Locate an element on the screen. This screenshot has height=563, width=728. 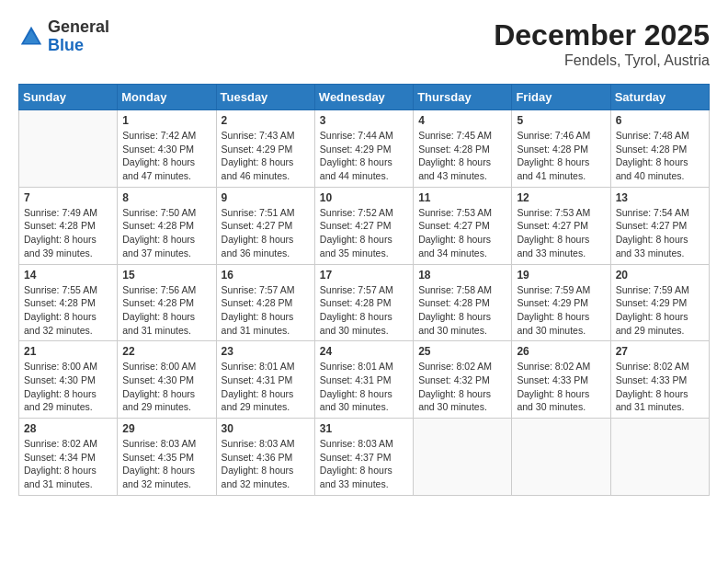
cell-info-line: and 29 minutes. is located at coordinates (660, 331).